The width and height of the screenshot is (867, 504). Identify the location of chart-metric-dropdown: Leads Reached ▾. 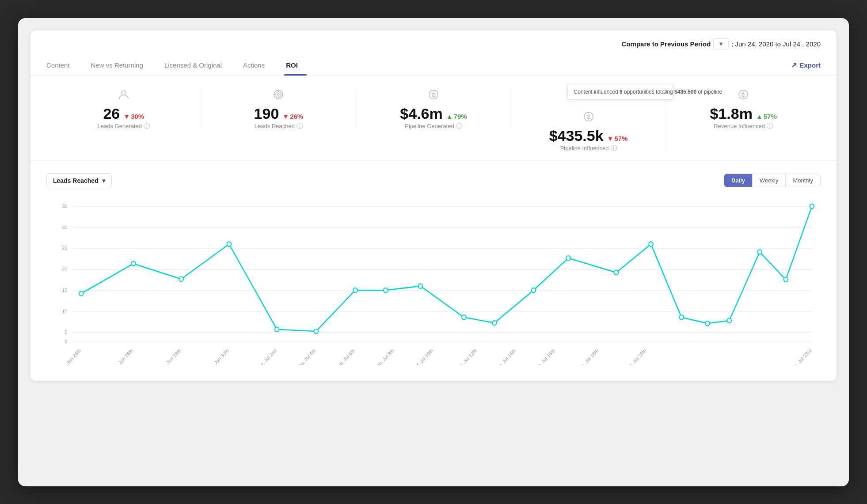
(79, 181).